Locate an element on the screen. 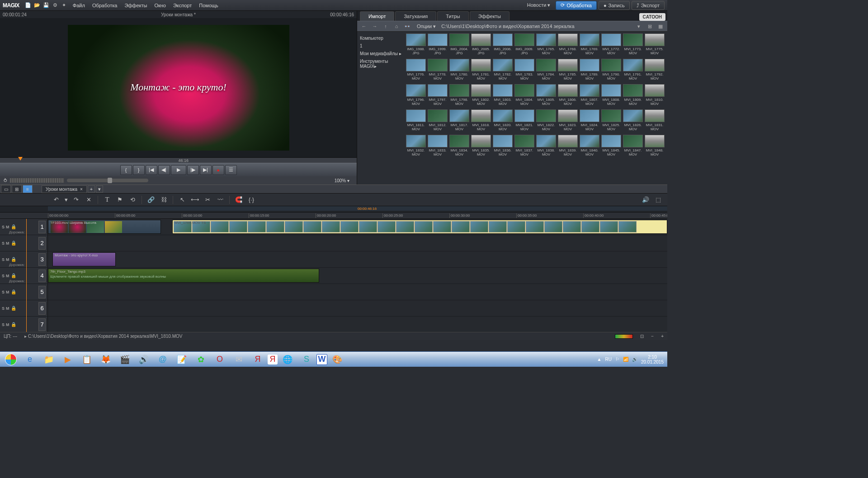 This screenshot has width=868, height=478. curve-tool-button: 〰 is located at coordinates (220, 200).